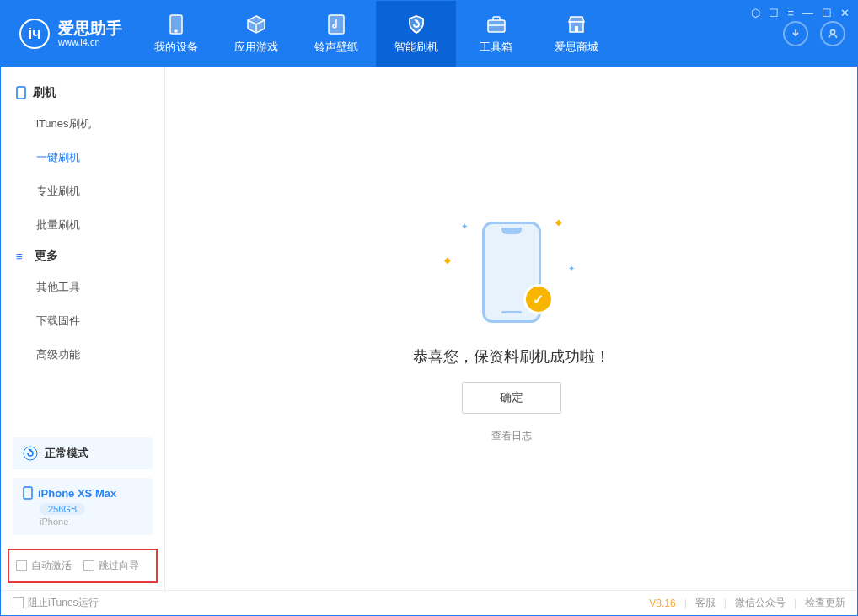 Image resolution: width=858 pixels, height=616 pixels. Describe the element at coordinates (83, 506) in the screenshot. I see `device-box: iPhone XS Max 256GB iPhone` at that location.